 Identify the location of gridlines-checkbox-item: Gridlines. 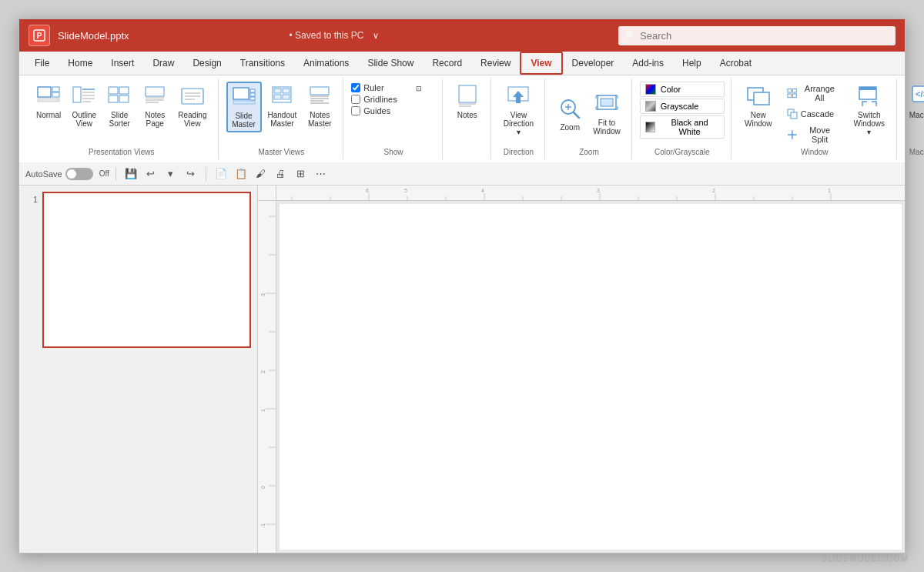
(374, 99).